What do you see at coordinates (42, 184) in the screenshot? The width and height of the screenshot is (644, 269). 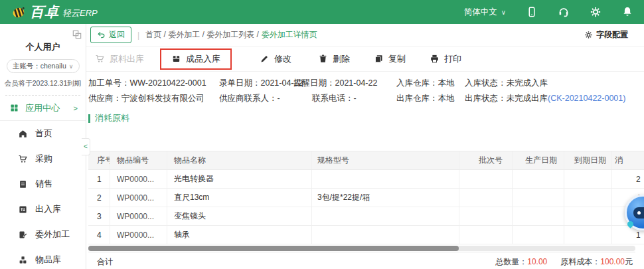 I see `sidebar-item-sales: 销售` at bounding box center [42, 184].